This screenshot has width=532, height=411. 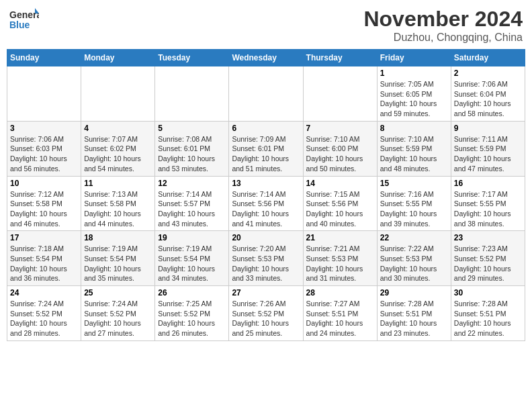 I want to click on day-number: 29, so click(x=414, y=293).